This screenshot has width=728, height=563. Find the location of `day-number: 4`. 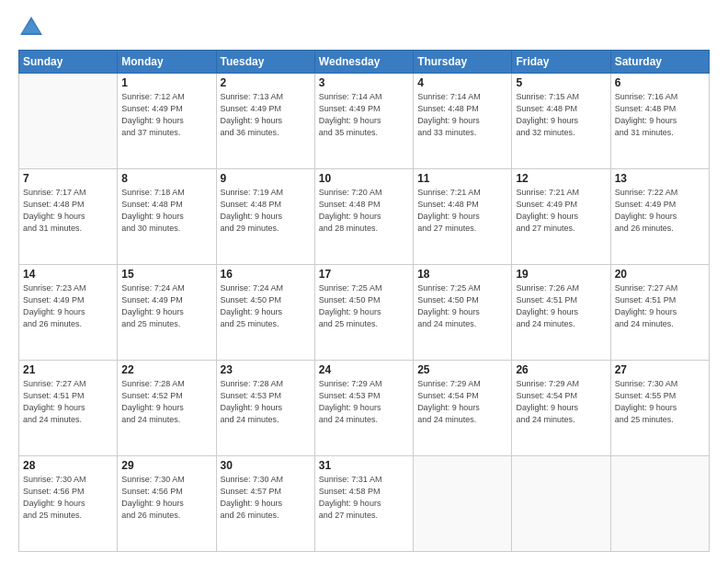

day-number: 4 is located at coordinates (462, 83).